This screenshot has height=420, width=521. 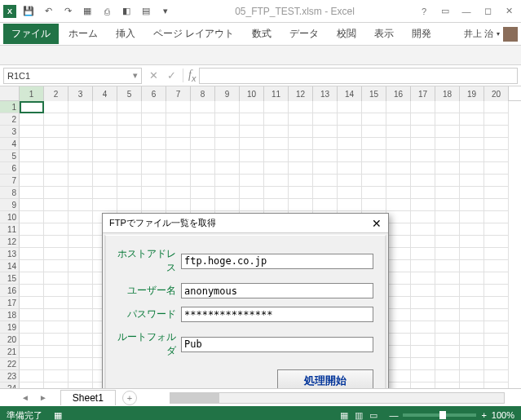 I want to click on minimize-icon: —, so click(x=466, y=11).